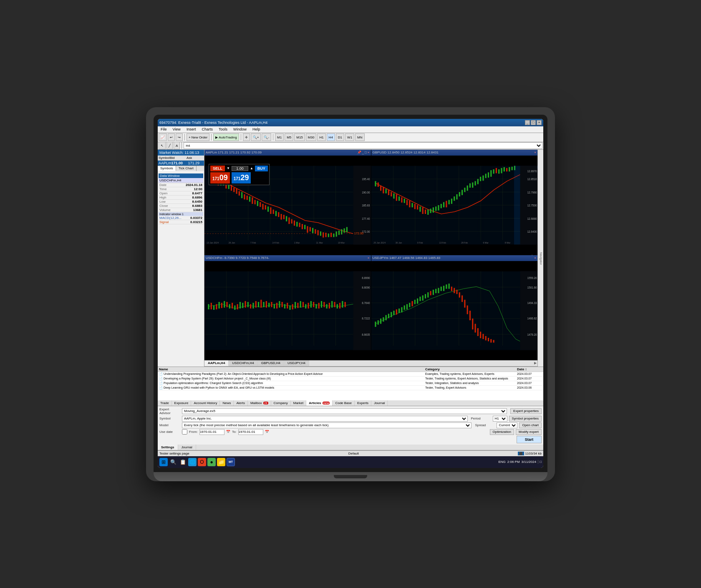  I want to click on menu-view: View, so click(177, 129).